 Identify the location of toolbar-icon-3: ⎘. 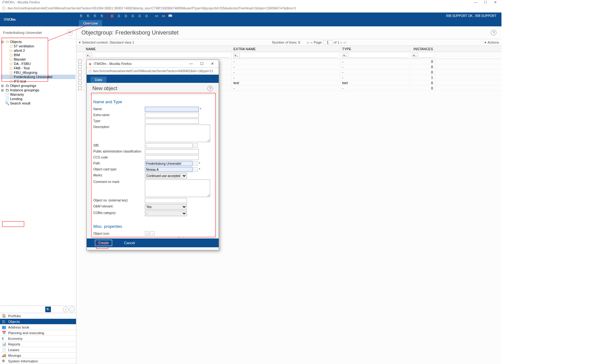
(95, 16).